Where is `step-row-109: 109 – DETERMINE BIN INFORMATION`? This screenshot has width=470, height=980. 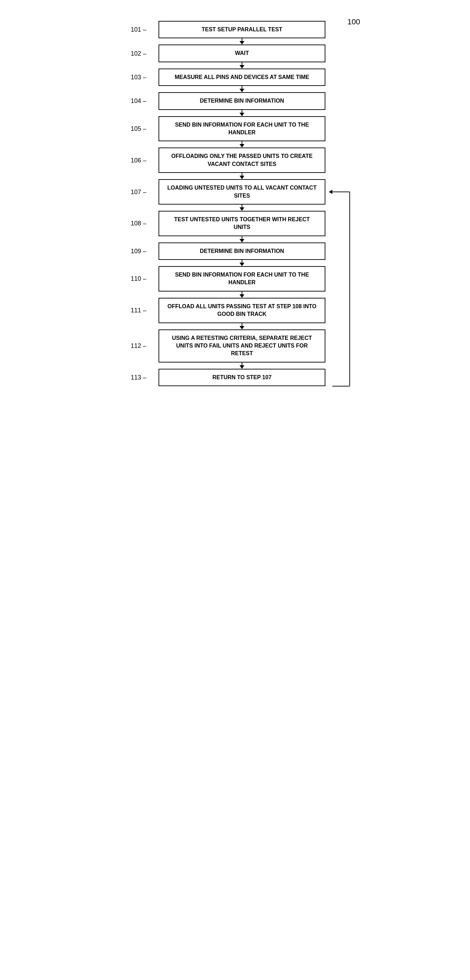 step-row-109: 109 – DETERMINE BIN INFORMATION is located at coordinates (242, 251).